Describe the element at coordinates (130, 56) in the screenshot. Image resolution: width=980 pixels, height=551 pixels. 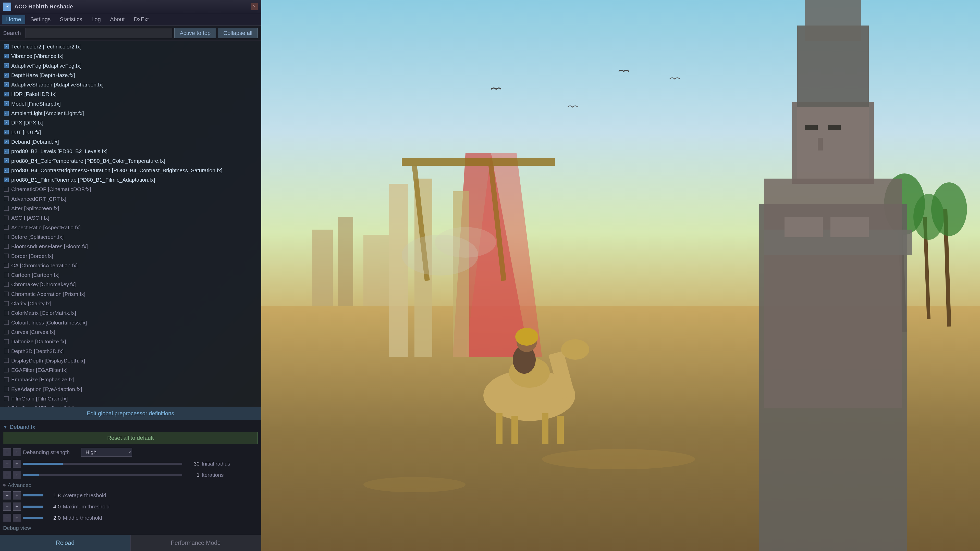
I see `effect-item: ✓ Vibrance [Vibrance.fx]` at that location.